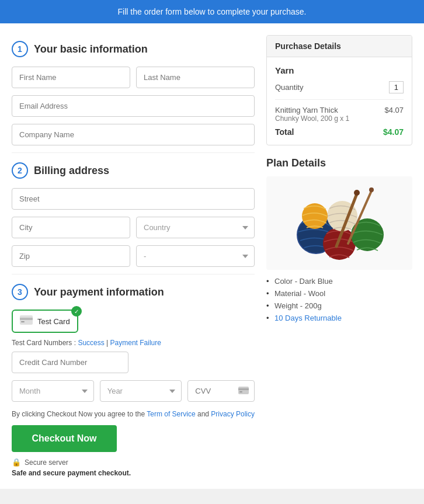 The height and width of the screenshot is (504, 424). I want to click on billing-header: 2 Billing address, so click(133, 171).